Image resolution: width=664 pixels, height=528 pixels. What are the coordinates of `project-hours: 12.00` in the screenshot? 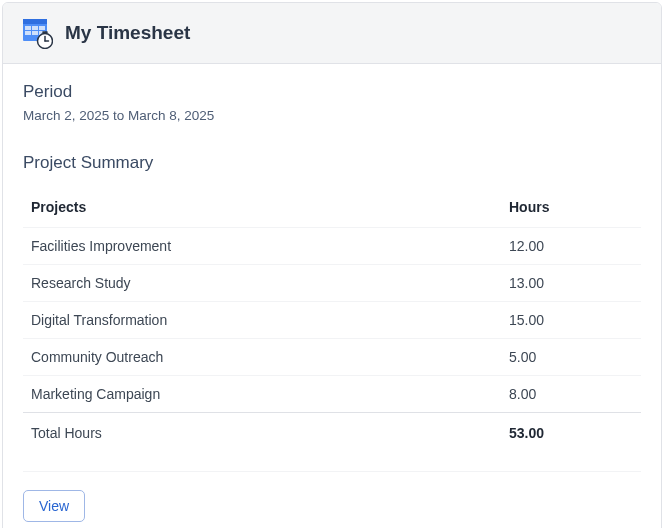 It's located at (571, 246).